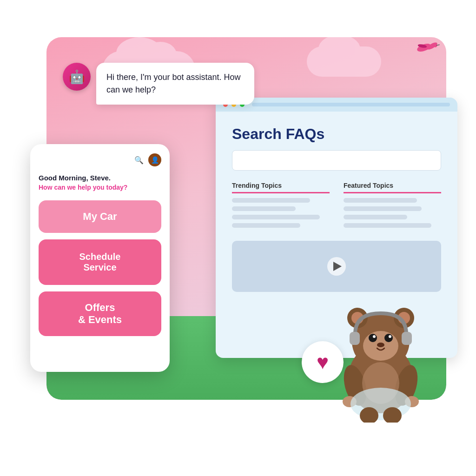 The height and width of the screenshot is (476, 476). Describe the element at coordinates (323, 362) in the screenshot. I see `heart-icon: ♥` at that location.